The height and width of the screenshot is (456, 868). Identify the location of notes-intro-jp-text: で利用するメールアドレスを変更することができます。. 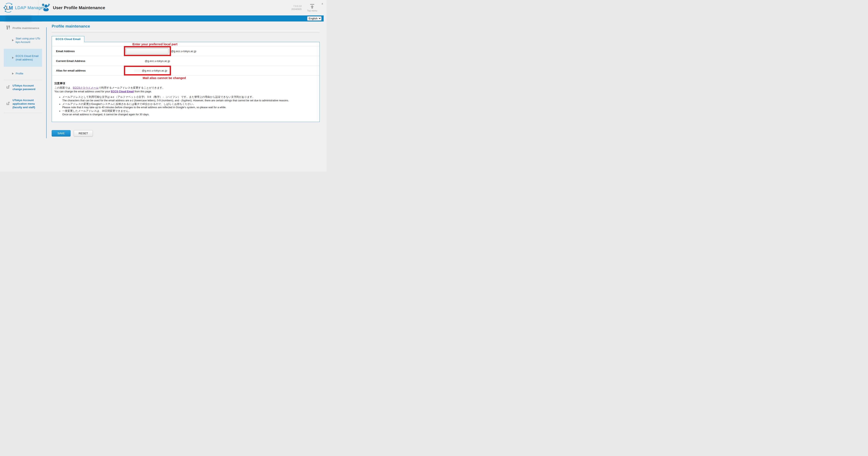
(132, 88).